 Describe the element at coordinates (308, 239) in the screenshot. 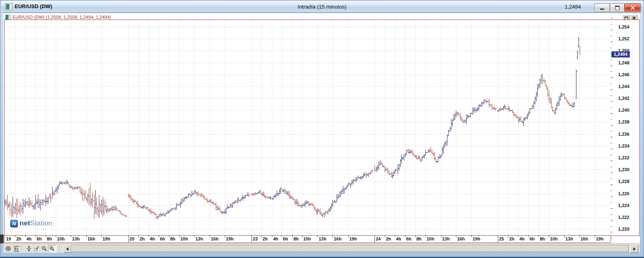

I see `time-axis: 192h4h6h8h10h13h16h19h202h4h6h8h10h13h16…` at that location.